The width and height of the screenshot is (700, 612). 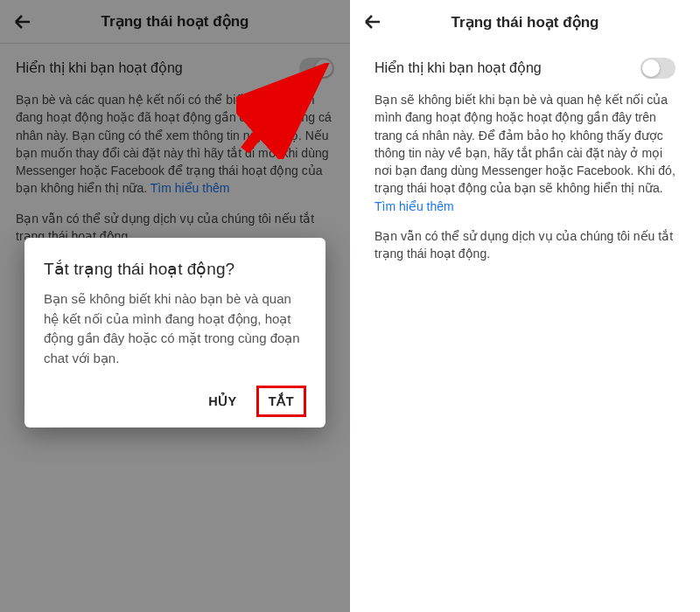 What do you see at coordinates (525, 153) in the screenshot?
I see `activity-status-description: Bạn sẽ không biết khi bạn bè và quan hệ …` at bounding box center [525, 153].